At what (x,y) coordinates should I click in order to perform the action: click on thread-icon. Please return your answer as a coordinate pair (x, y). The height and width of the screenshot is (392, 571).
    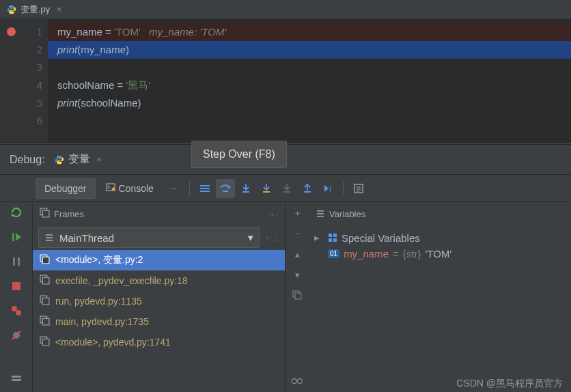
    Looking at the image, I should click on (49, 238).